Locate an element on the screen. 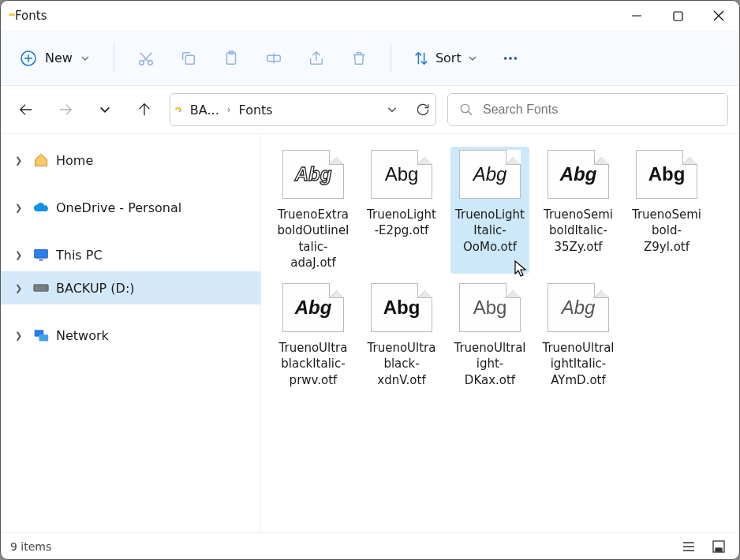 The width and height of the screenshot is (740, 560). details-view-button is located at coordinates (689, 547).